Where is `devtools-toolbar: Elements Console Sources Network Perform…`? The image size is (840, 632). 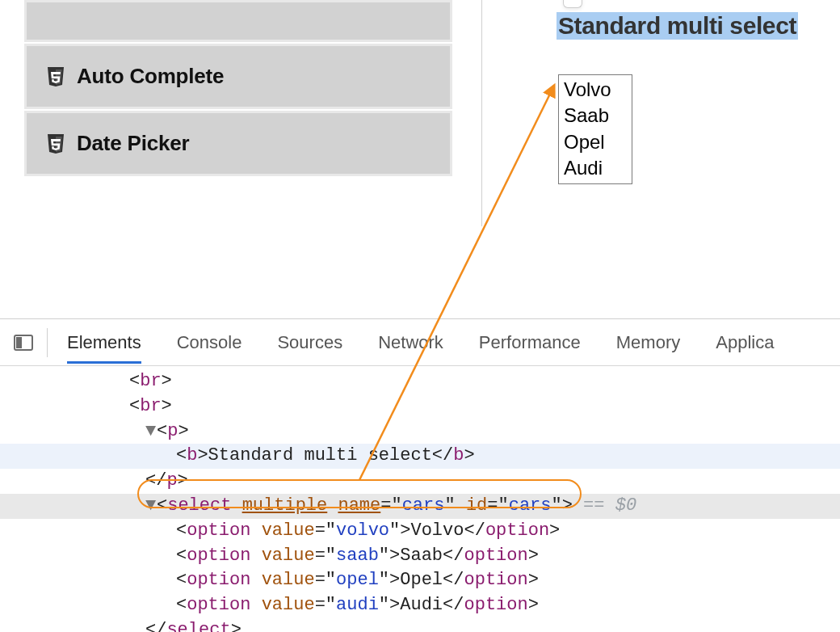 devtools-toolbar: Elements Console Sources Network Perform… is located at coordinates (420, 343).